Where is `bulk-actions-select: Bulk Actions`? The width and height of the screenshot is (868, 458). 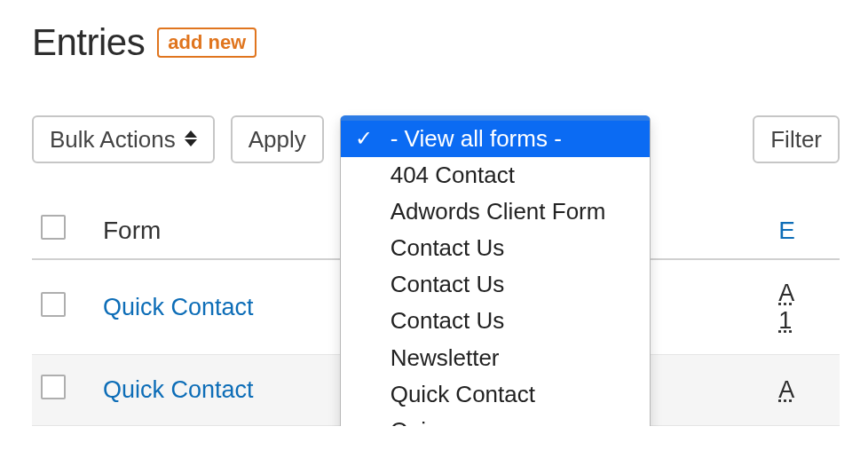
bulk-actions-select: Bulk Actions is located at coordinates (123, 139).